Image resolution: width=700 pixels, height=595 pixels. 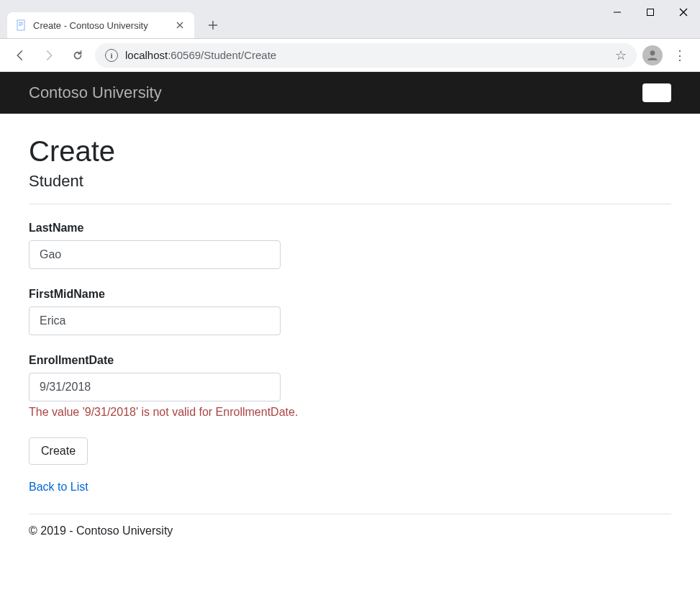 I want to click on window-maximize-button, so click(x=650, y=12).